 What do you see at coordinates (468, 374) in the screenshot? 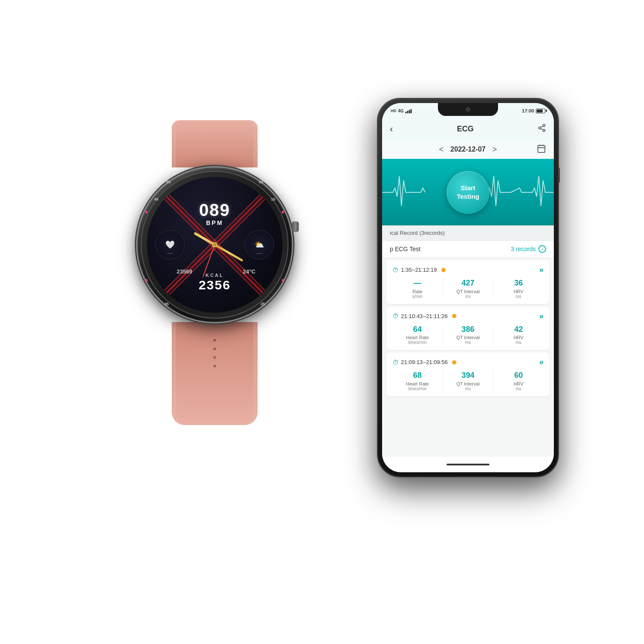
I see `ecg-record-3: ⏱ 21:09:13~21:09:56 » 68 Heart Rate time…` at bounding box center [468, 374].